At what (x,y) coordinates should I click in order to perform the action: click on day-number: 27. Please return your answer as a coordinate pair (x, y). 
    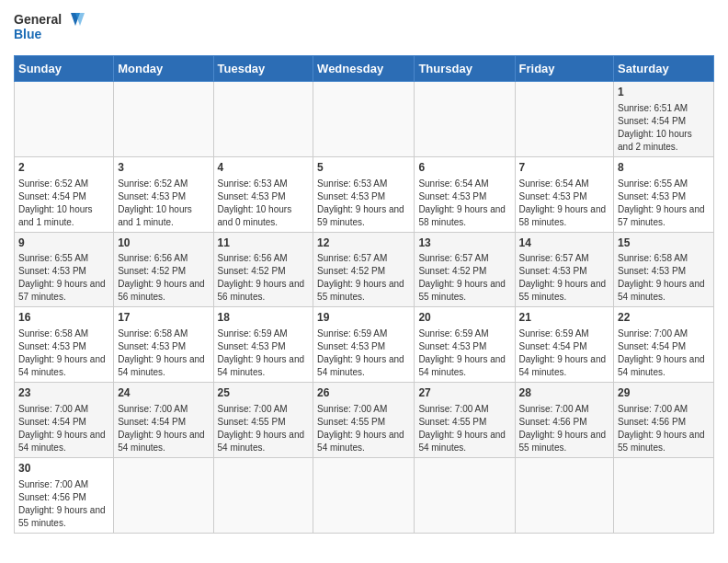
    Looking at the image, I should click on (464, 394).